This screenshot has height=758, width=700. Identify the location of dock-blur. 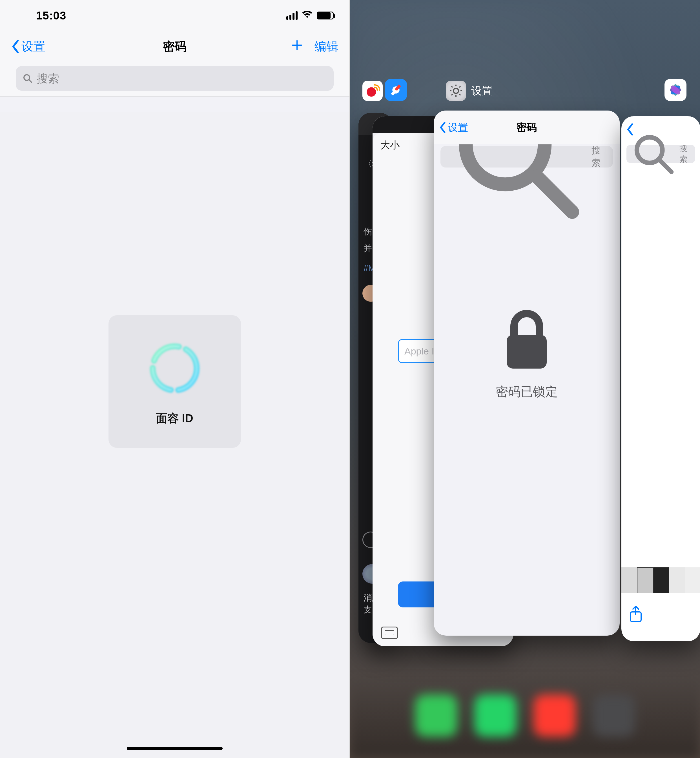
(525, 716).